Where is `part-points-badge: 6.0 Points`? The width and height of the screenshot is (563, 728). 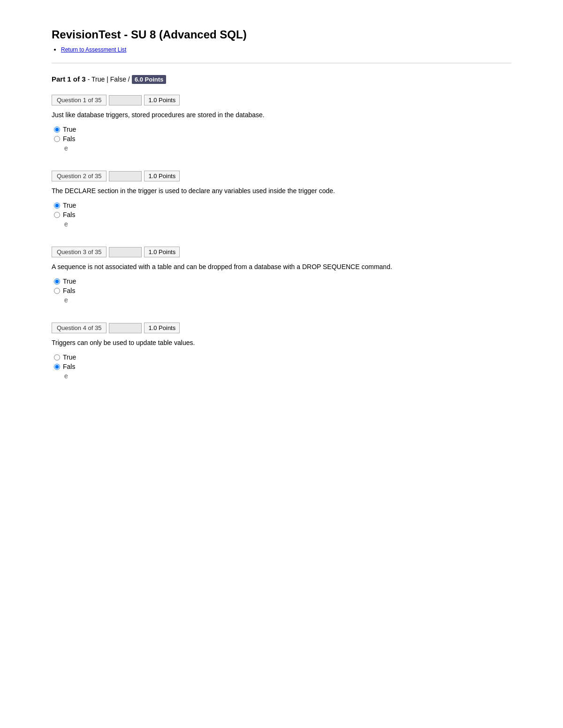 part-points-badge: 6.0 Points is located at coordinates (149, 80).